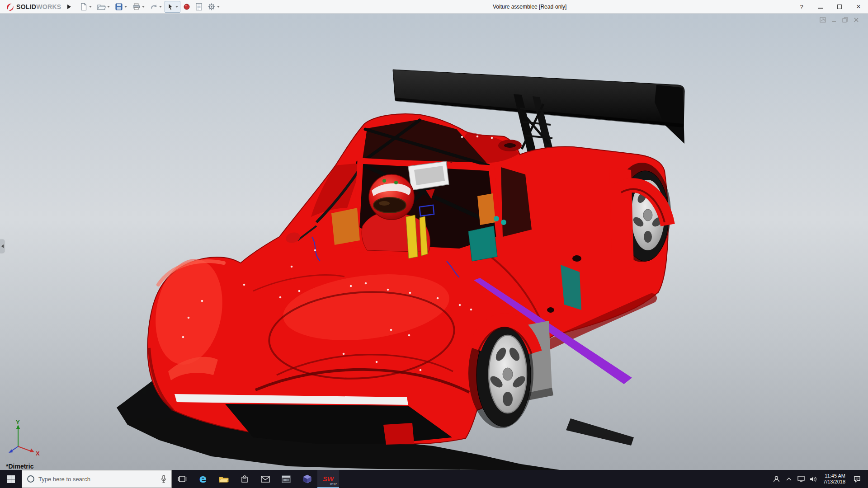  I want to click on help-button: ?, so click(802, 7).